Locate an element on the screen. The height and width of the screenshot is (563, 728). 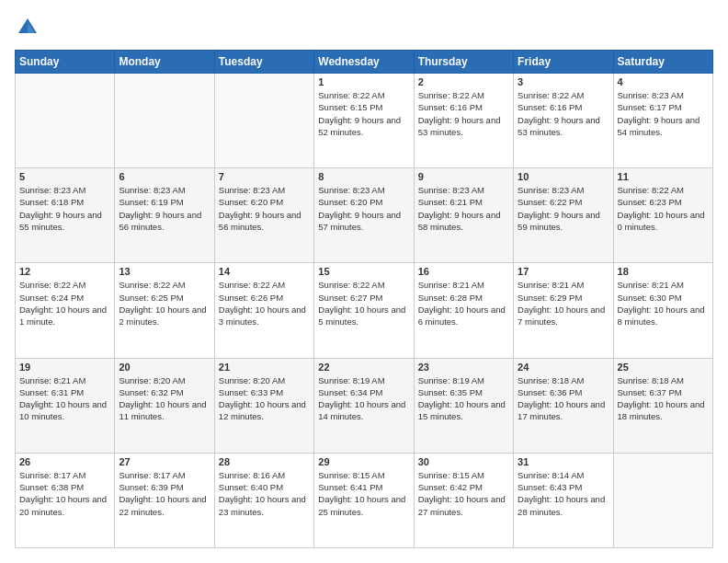
calendar-day-cell: 7Sunrise: 8:23 AMSunset: 6:20 PMDaylight… is located at coordinates (264, 215).